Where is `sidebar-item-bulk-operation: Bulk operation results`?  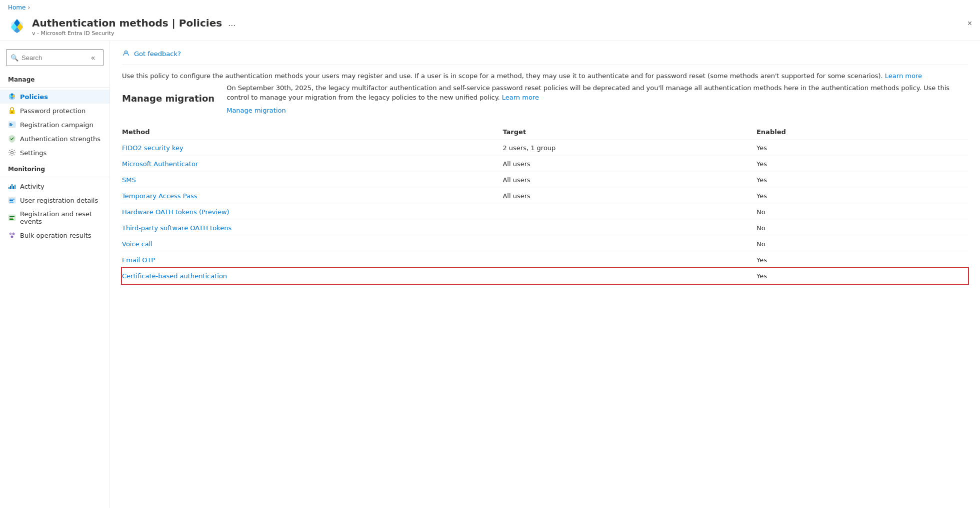
sidebar-item-bulk-operation: Bulk operation results is located at coordinates (55, 235).